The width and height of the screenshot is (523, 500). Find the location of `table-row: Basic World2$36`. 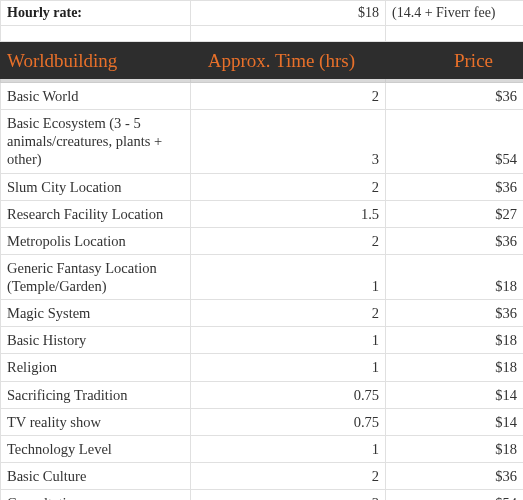

table-row: Basic World2$36 is located at coordinates (262, 96).